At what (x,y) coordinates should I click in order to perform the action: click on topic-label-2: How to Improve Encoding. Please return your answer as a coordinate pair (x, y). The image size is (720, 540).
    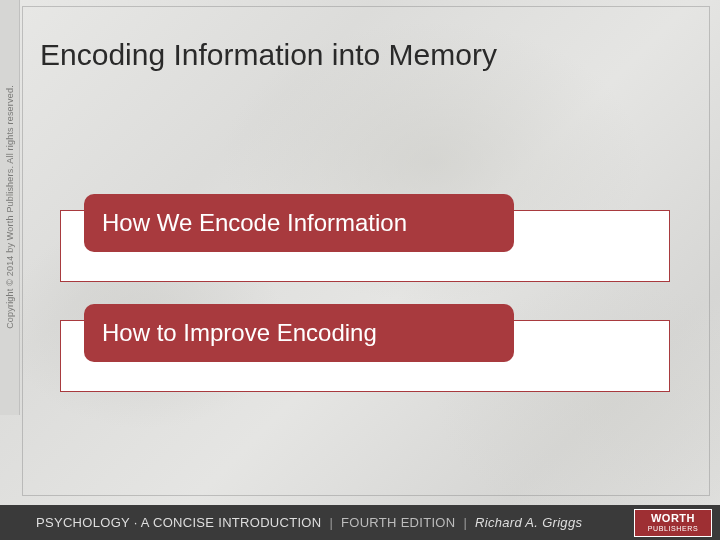
    Looking at the image, I should click on (240, 333).